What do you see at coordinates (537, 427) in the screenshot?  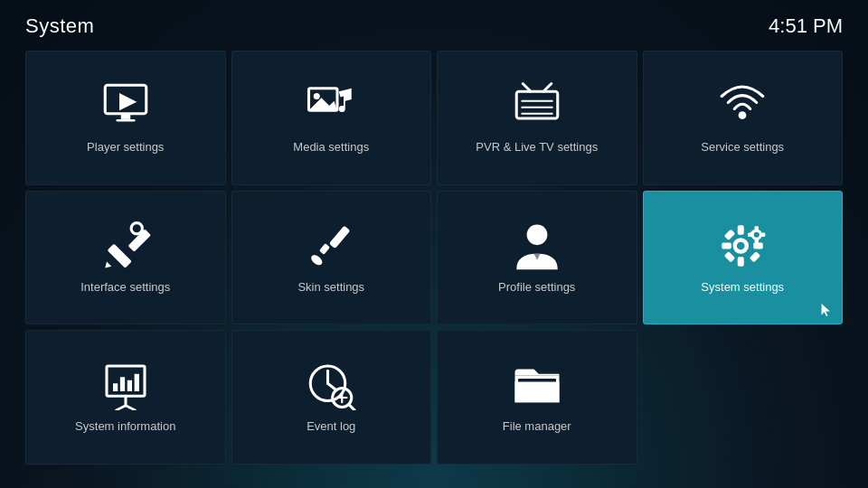 I see `file-manager-label: File manager` at bounding box center [537, 427].